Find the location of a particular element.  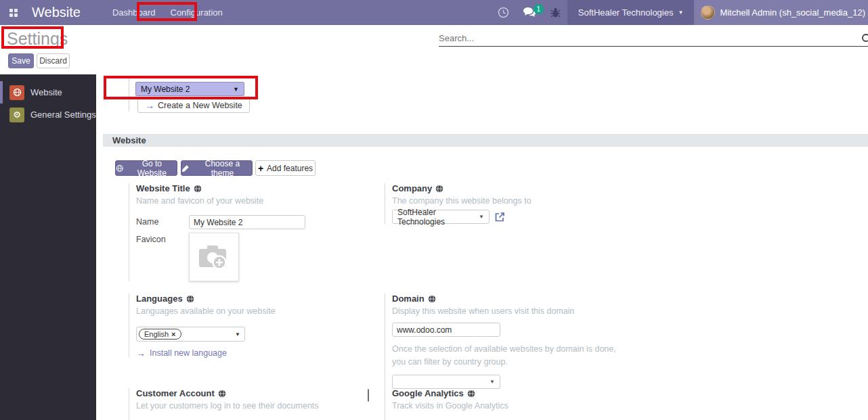

setting-title: Google Analytics is located at coordinates (428, 394).